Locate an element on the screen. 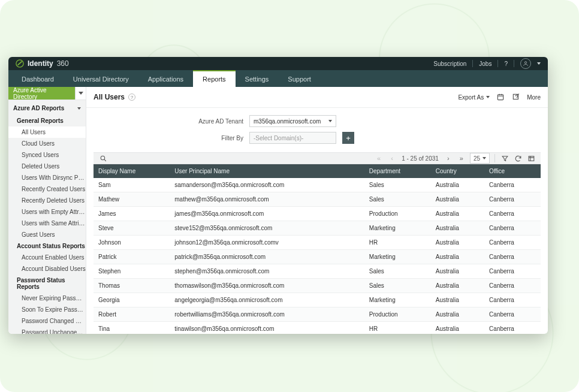  jobs-link: Jobs is located at coordinates (485, 64).